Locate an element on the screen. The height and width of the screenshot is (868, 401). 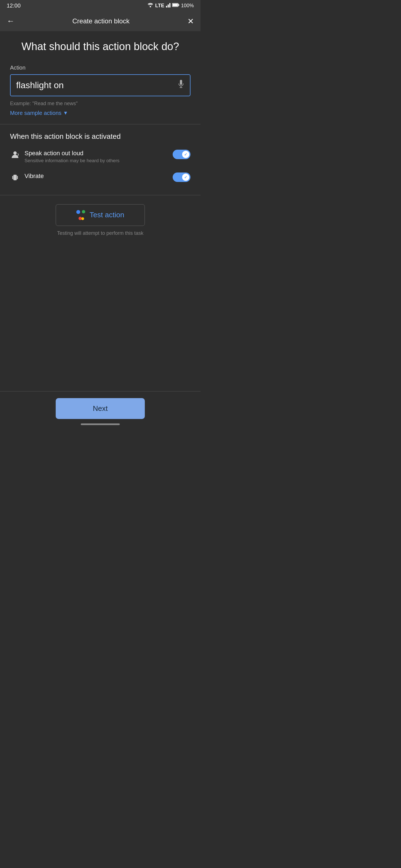
vibrate-toggle: ✓ is located at coordinates (181, 177).